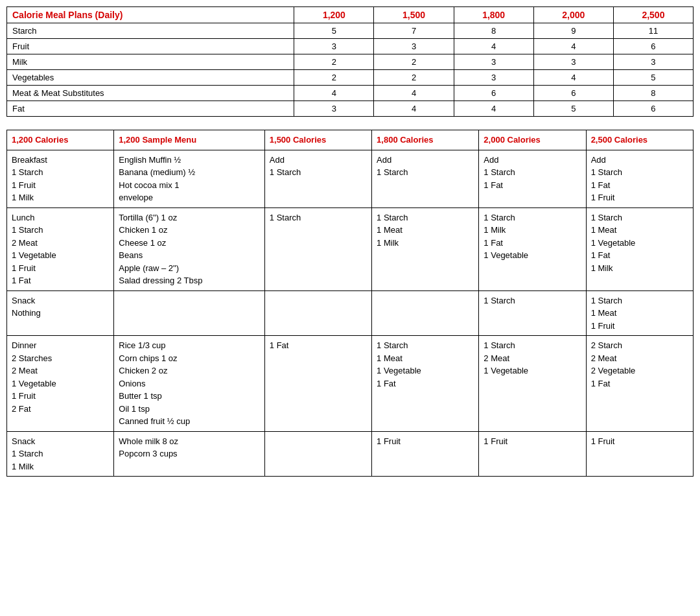 The height and width of the screenshot is (616, 700). What do you see at coordinates (639, 313) in the screenshot?
I see `meal-cell-r2-c5: 1 Starch1 Meat1 Fruit` at bounding box center [639, 313].